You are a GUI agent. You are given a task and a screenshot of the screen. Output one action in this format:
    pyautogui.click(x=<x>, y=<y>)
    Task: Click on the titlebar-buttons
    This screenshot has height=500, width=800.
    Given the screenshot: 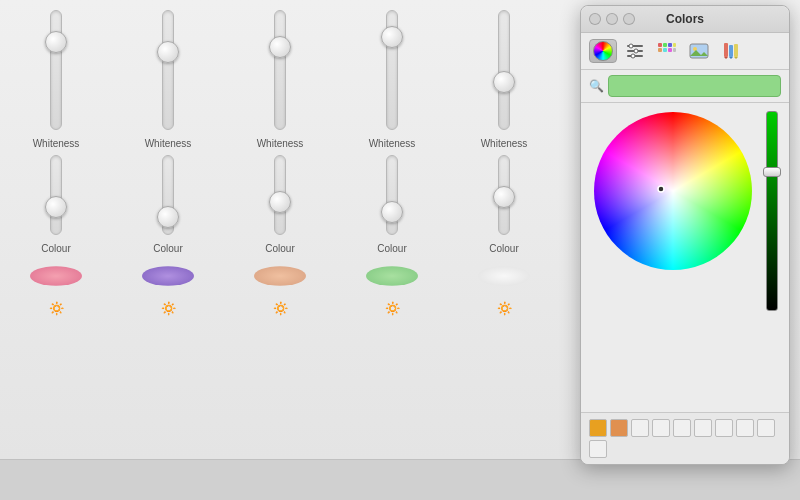 What is the action you would take?
    pyautogui.click(x=612, y=19)
    